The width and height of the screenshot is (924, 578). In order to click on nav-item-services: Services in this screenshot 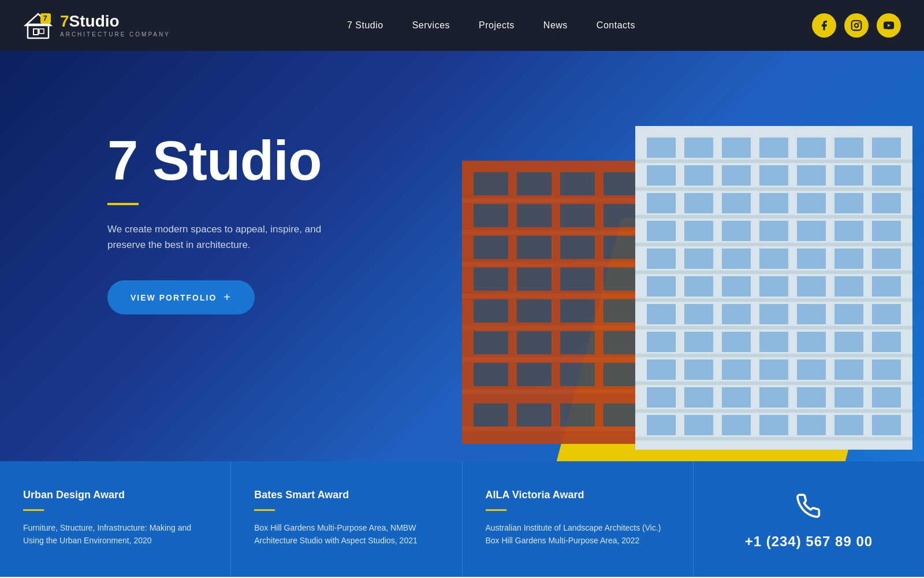, I will do `click(431, 25)`.